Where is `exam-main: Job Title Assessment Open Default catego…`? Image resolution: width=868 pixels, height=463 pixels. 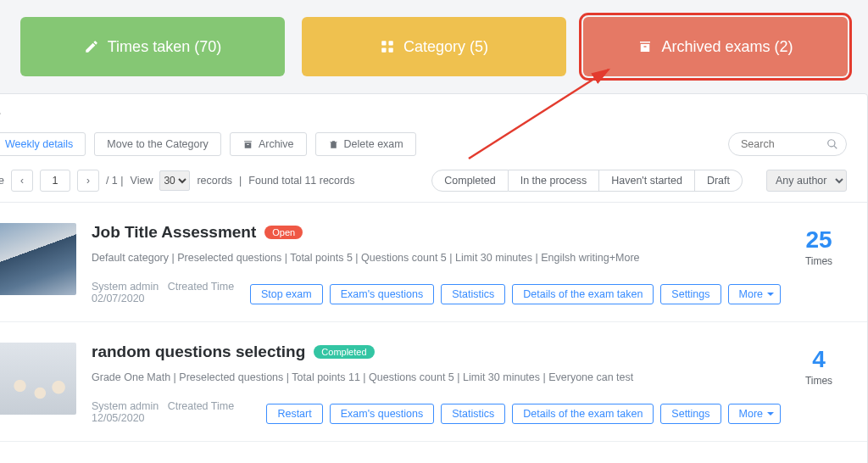
exam-main: Job Title Assessment Open Default catego… is located at coordinates (429, 264).